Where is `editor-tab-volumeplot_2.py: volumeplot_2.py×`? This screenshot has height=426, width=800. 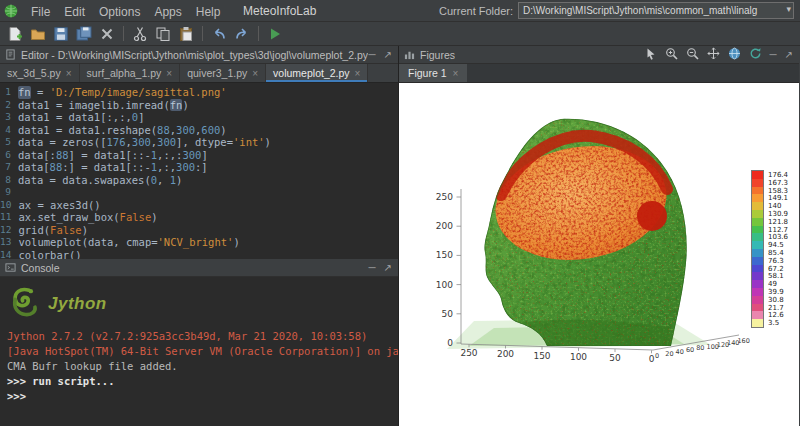 editor-tab-volumeplot_2.py: volumeplot_2.py× is located at coordinates (317, 73).